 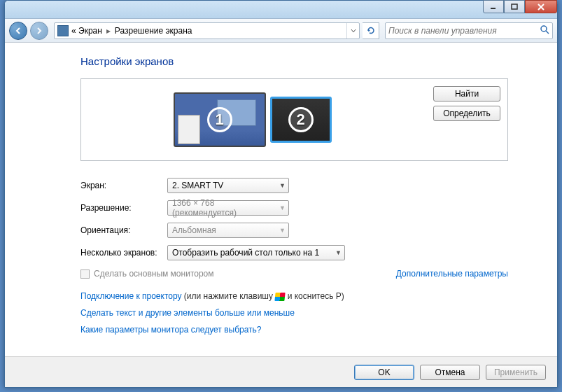 I want to click on resolution-value: 1366 × 768 (рекомендуется), so click(x=225, y=208).